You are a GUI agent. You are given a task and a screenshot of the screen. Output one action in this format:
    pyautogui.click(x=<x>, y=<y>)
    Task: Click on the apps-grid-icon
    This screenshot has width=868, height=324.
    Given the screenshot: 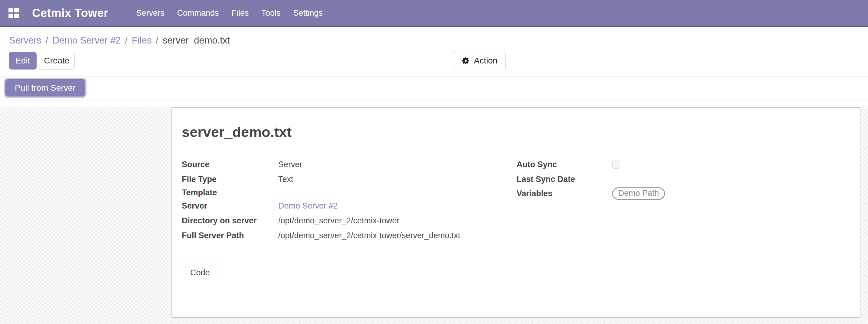 What is the action you would take?
    pyautogui.click(x=13, y=13)
    